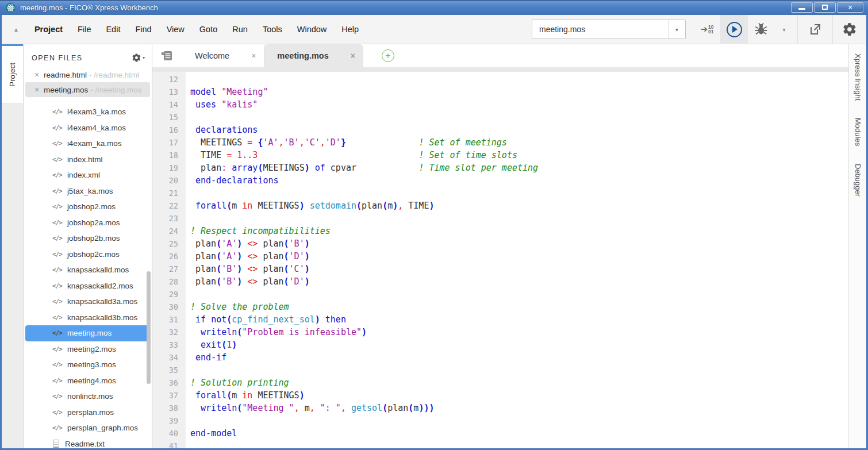  Describe the element at coordinates (707, 29) in the screenshot. I see `compile-icon: ➔ 10 01` at that location.